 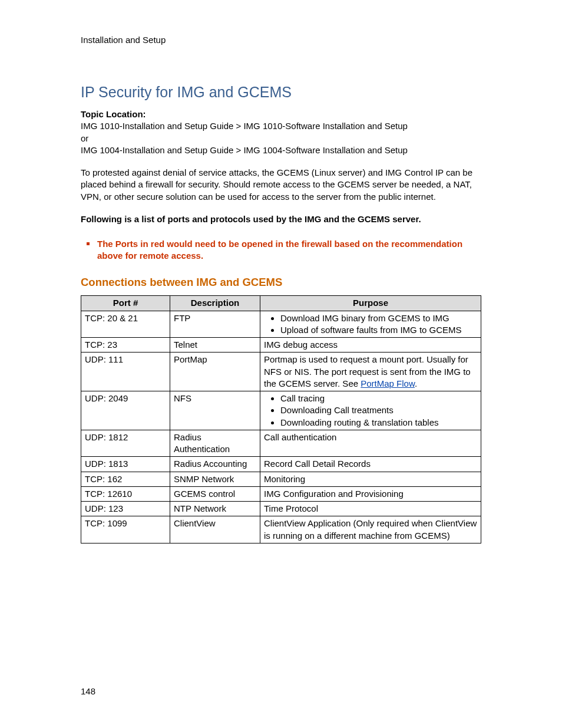 I want to click on cell-desc: Radius Authentication, so click(x=216, y=443).